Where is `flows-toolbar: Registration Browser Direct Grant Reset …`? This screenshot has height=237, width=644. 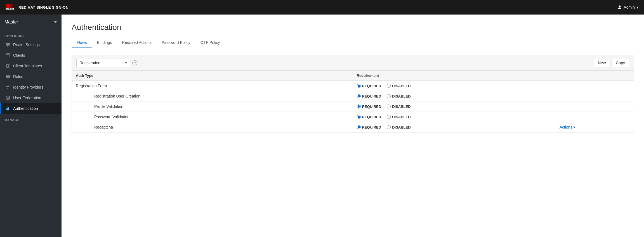 flows-toolbar: Registration Browser Direct Grant Reset … is located at coordinates (353, 63).